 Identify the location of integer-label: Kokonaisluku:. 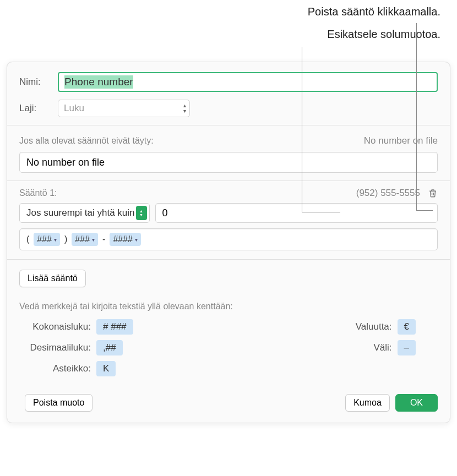
(55, 327).